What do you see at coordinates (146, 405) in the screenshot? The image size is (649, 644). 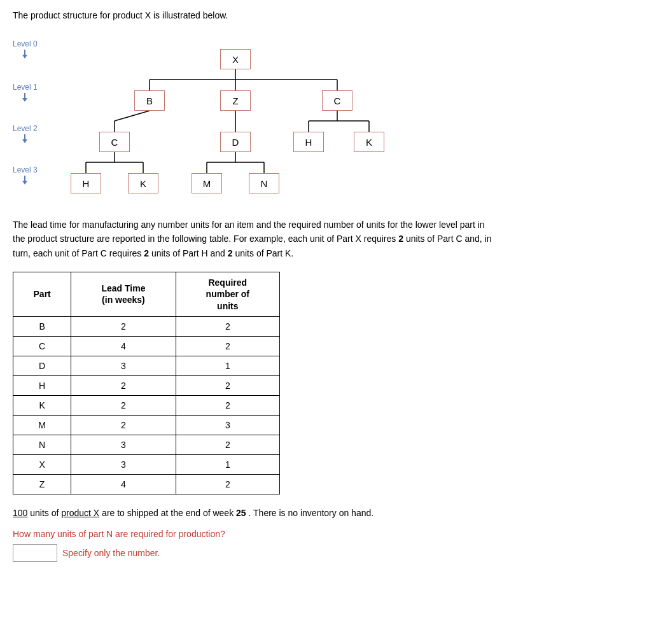 I see `table-row: K22` at bounding box center [146, 405].